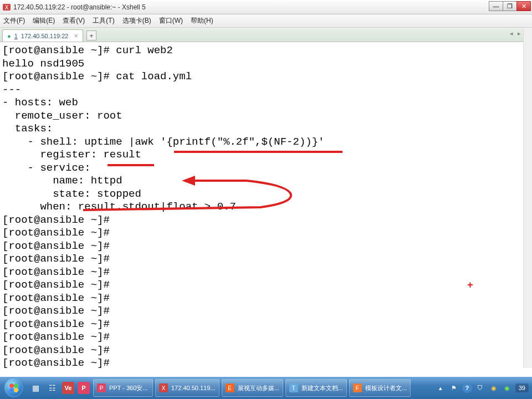 This screenshot has width=532, height=399. What do you see at coordinates (171, 21) in the screenshot?
I see `menu-window: 窗口(W)` at bounding box center [171, 21].